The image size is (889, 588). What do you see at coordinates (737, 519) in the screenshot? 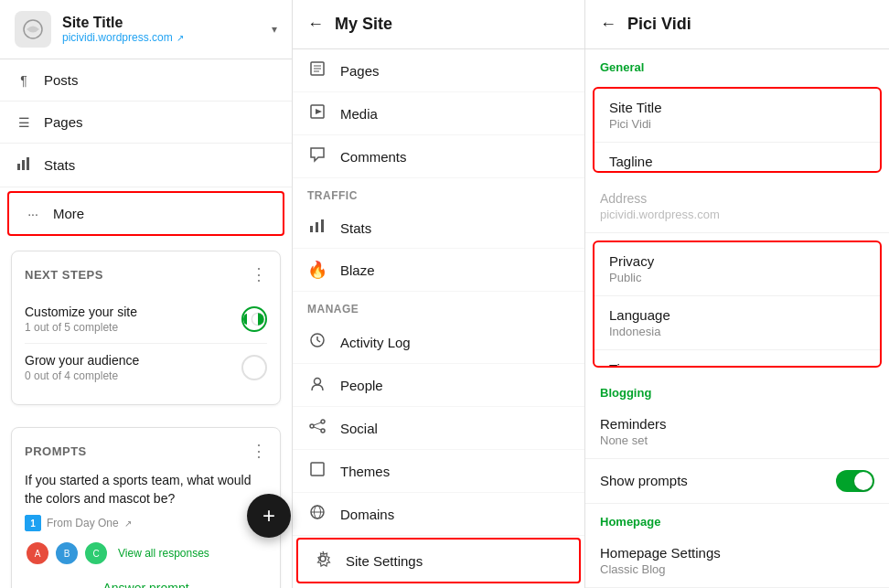
I see `homepage-section-label: Homepage` at bounding box center [737, 519].